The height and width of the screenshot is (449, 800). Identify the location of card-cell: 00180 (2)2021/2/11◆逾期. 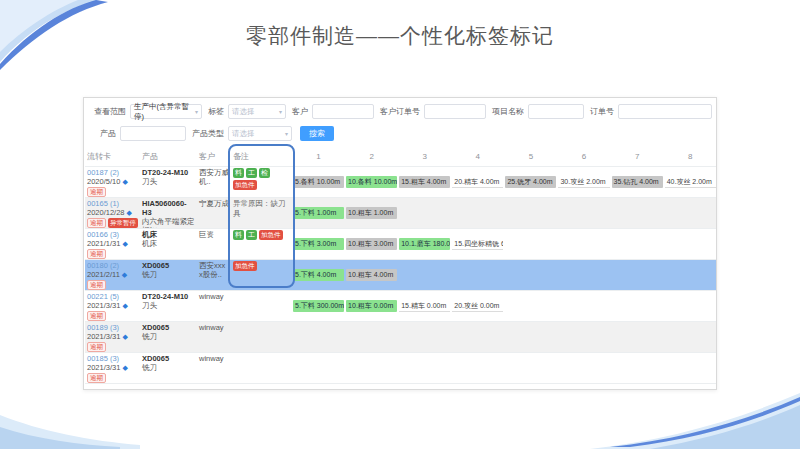
(112, 275).